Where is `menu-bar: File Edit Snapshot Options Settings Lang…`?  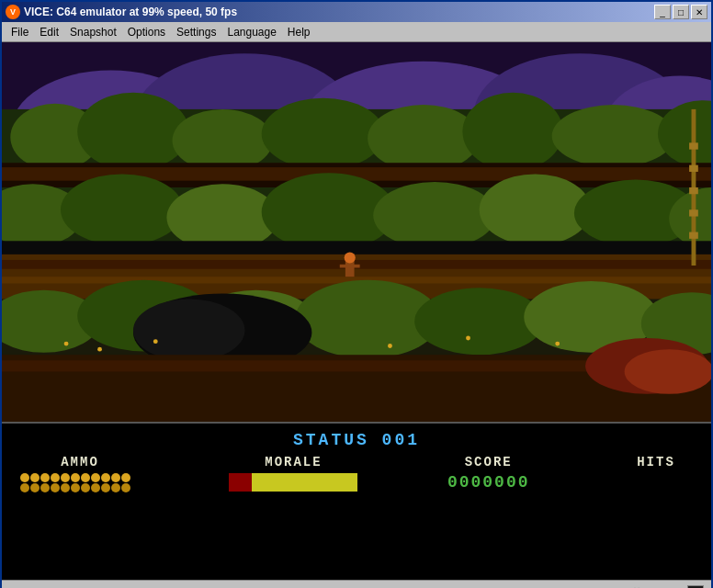 menu-bar: File Edit Snapshot Options Settings Lang… is located at coordinates (356, 32).